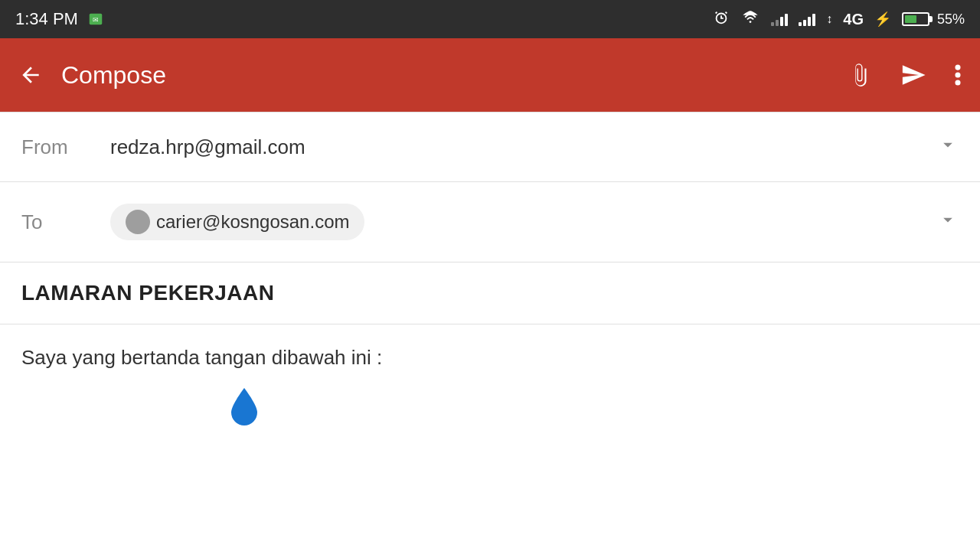  What do you see at coordinates (948, 222) in the screenshot?
I see `to-chevron-icon` at bounding box center [948, 222].